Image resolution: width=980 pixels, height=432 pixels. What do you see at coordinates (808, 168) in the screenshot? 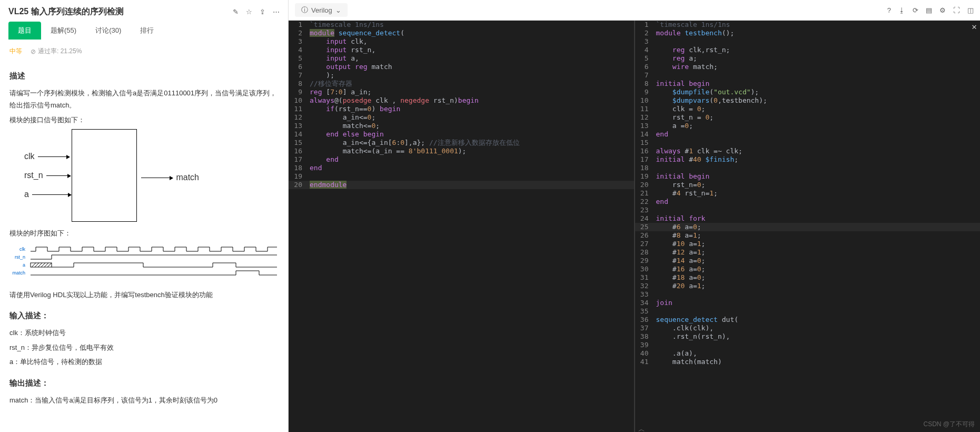
I see `code-line: 18` at bounding box center [808, 168].